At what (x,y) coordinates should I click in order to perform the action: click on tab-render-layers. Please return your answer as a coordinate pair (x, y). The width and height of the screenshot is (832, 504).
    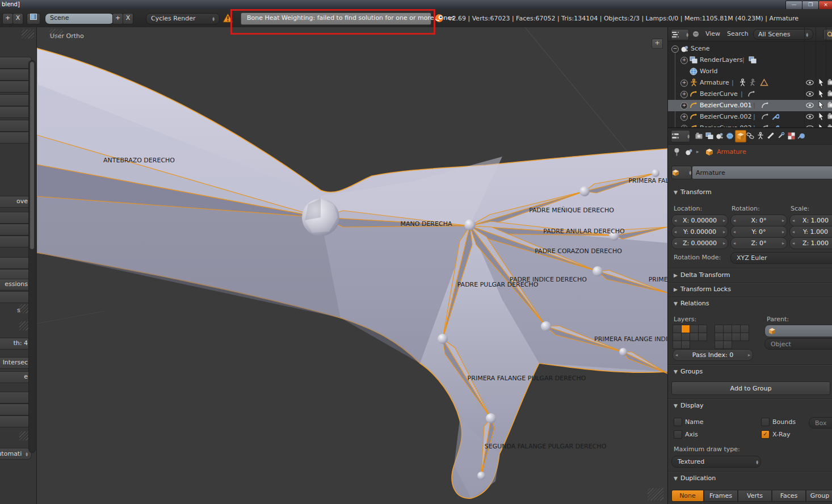
    Looking at the image, I should click on (709, 136).